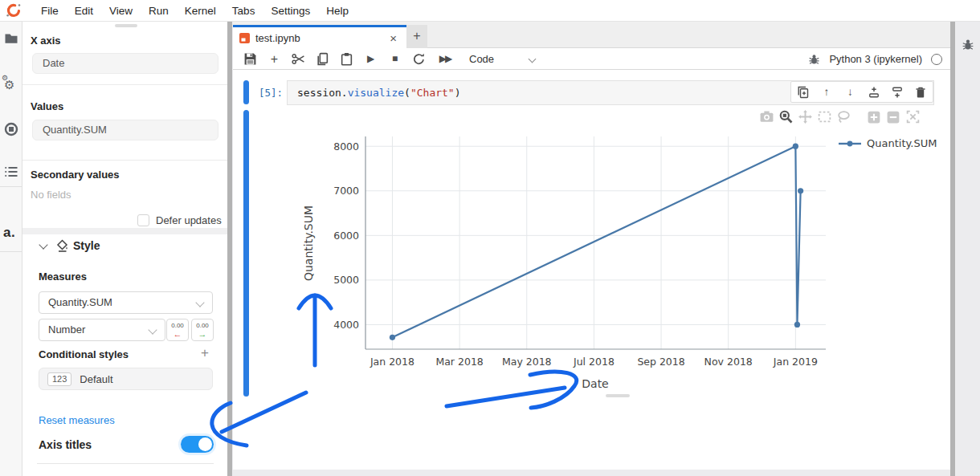  Describe the element at coordinates (291, 11) in the screenshot. I see `menu-settings: Settings` at that location.